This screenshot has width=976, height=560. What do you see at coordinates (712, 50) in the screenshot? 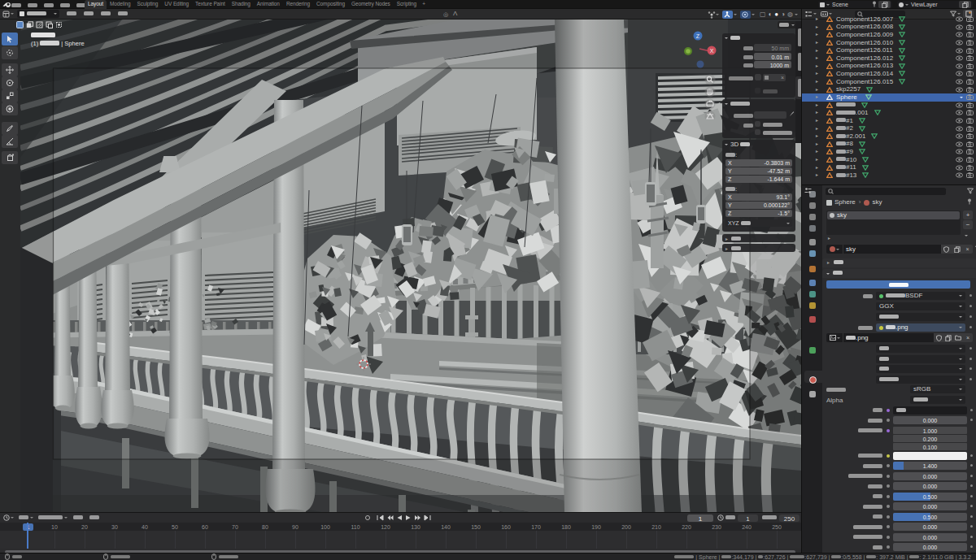
I see `svg-text: X` at bounding box center [712, 50].